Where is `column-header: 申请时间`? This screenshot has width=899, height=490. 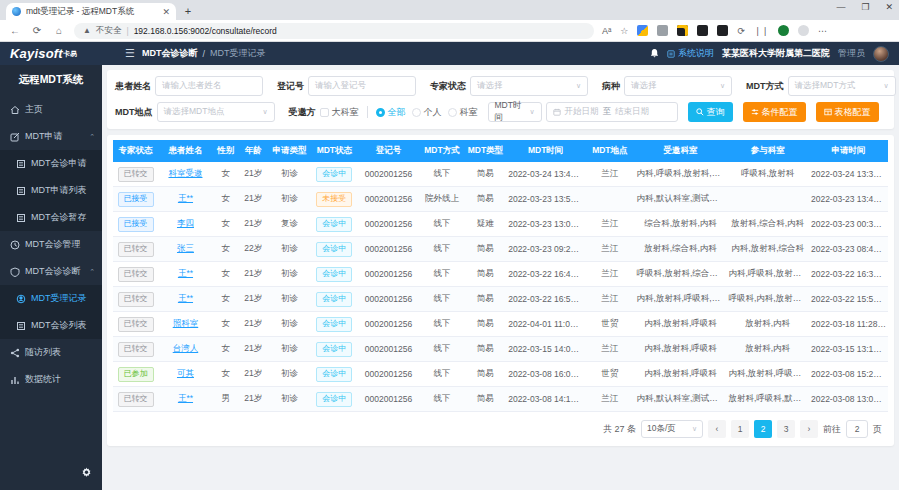 column-header: 申请时间 is located at coordinates (848, 151).